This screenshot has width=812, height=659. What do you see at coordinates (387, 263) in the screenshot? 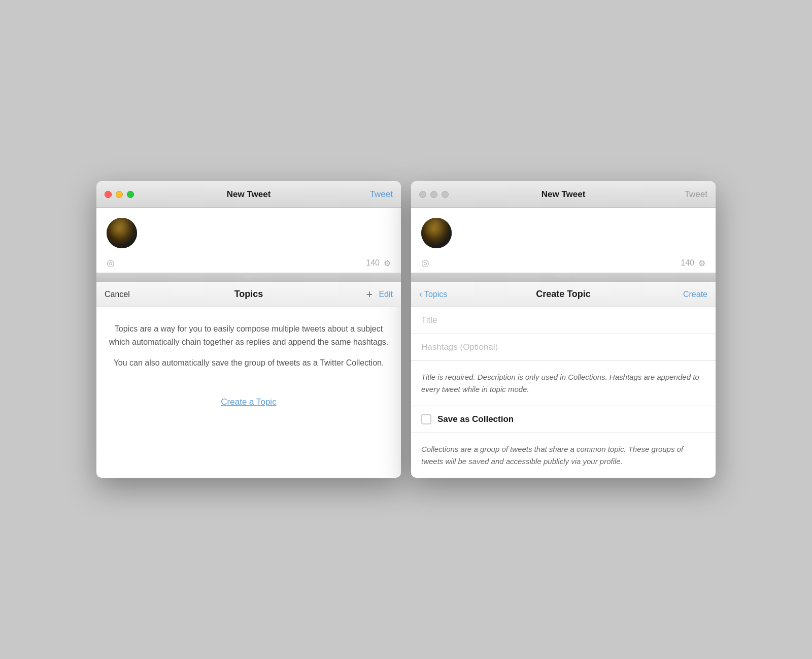
I see `settings-icon: ⚙` at bounding box center [387, 263].